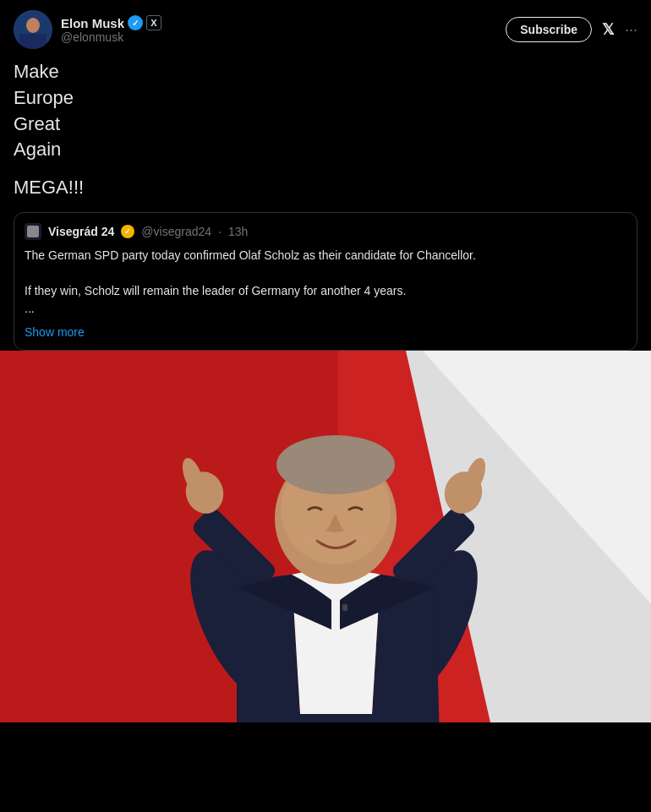 Image resolution: width=651 pixels, height=812 pixels. I want to click on tweet-line-2: Europe, so click(326, 98).